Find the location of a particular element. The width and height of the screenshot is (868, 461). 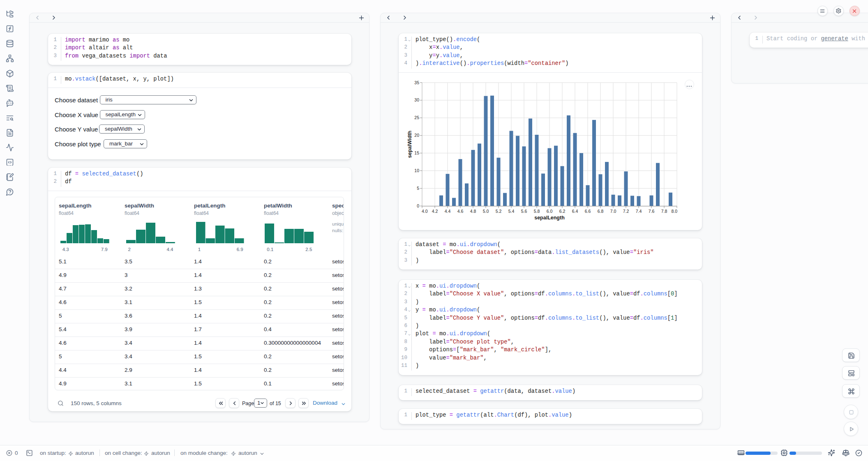

svg-text: 5 is located at coordinates (418, 188).